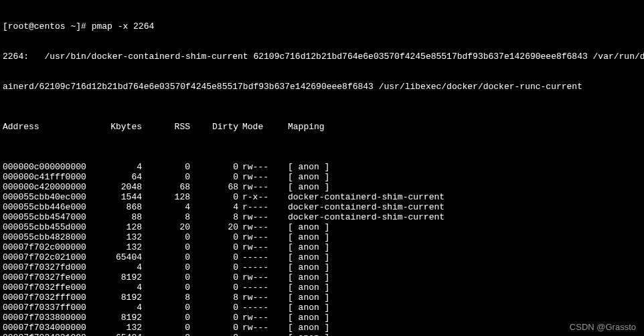 This screenshot has height=336, width=644. Describe the element at coordinates (166, 197) in the screenshot. I see `cell-rss: 128` at that location.